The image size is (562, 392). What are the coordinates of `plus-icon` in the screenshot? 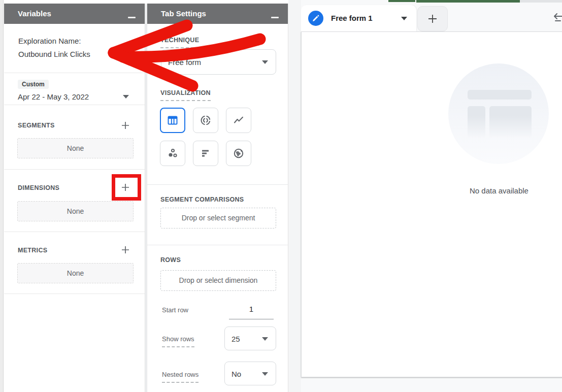 It's located at (433, 19).